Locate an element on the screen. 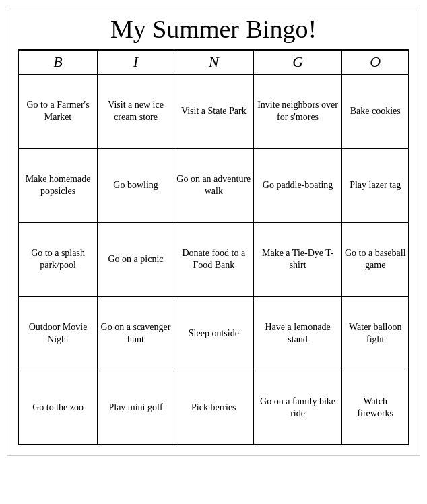  cell-r0-c0: Go to a Farmer's Market is located at coordinates (58, 111).